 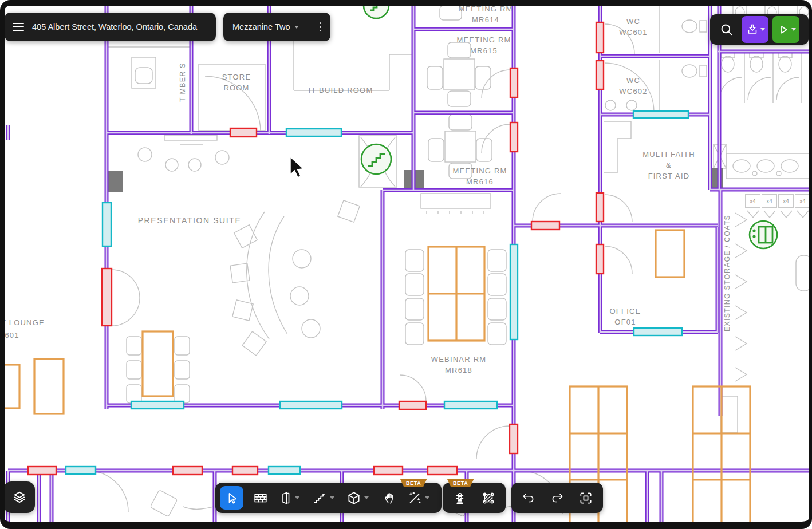 I want to click on cube-icon, so click(x=354, y=498).